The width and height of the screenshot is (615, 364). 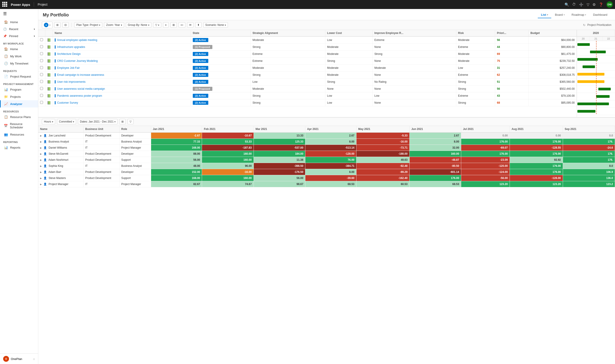 What do you see at coordinates (610, 4) in the screenshot?
I see `user-avatar: DW` at bounding box center [610, 4].